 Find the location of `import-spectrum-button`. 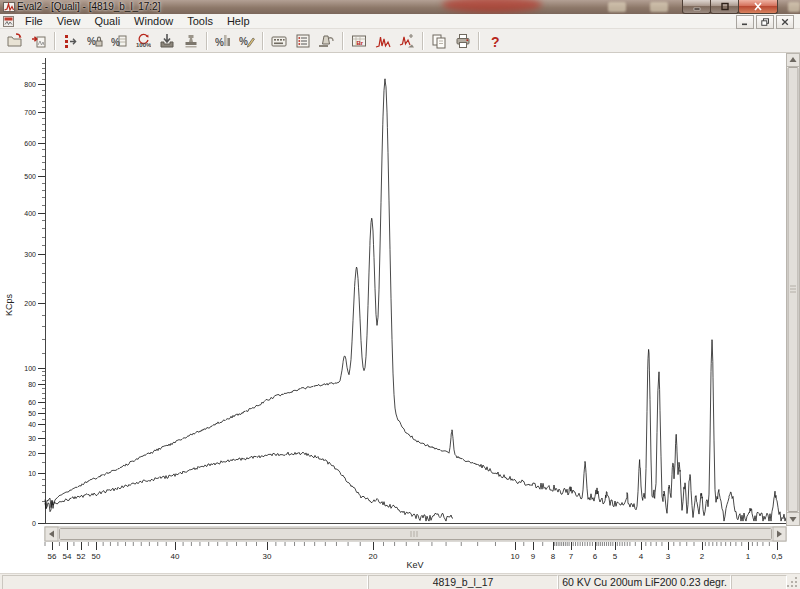

import-spectrum-button is located at coordinates (39, 41).